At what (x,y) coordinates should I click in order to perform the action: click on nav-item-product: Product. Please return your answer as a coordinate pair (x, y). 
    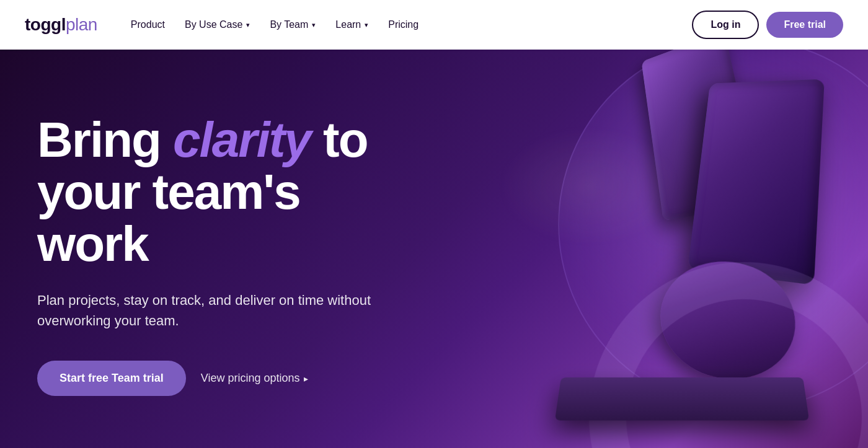
    Looking at the image, I should click on (148, 25).